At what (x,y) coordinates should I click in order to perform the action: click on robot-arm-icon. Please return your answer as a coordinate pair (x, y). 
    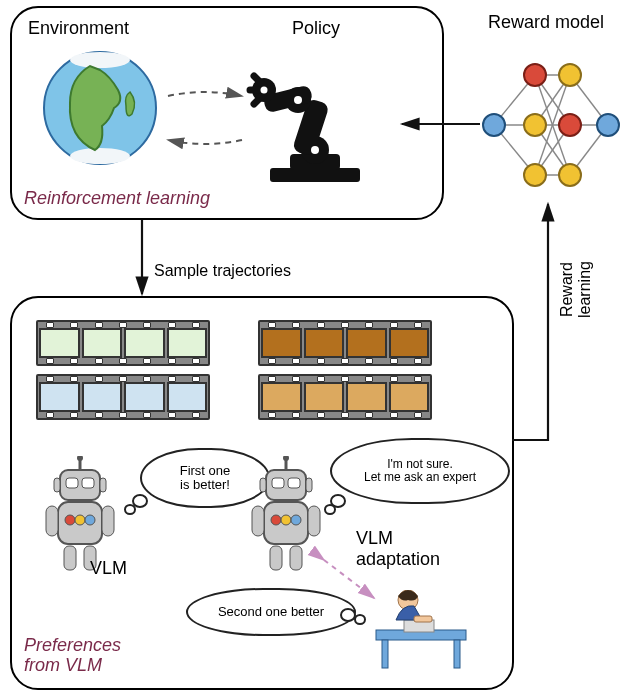
    Looking at the image, I should click on (310, 120).